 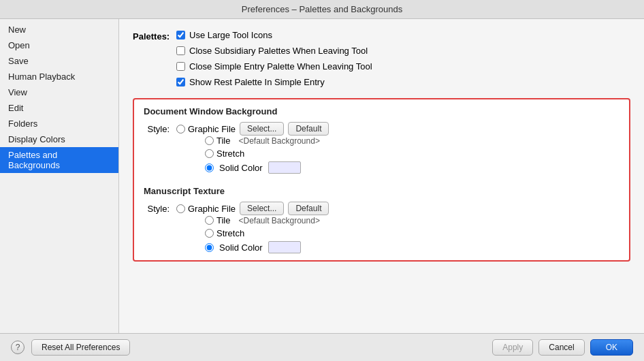 I want to click on doc-solid-color-radio, so click(x=210, y=168).